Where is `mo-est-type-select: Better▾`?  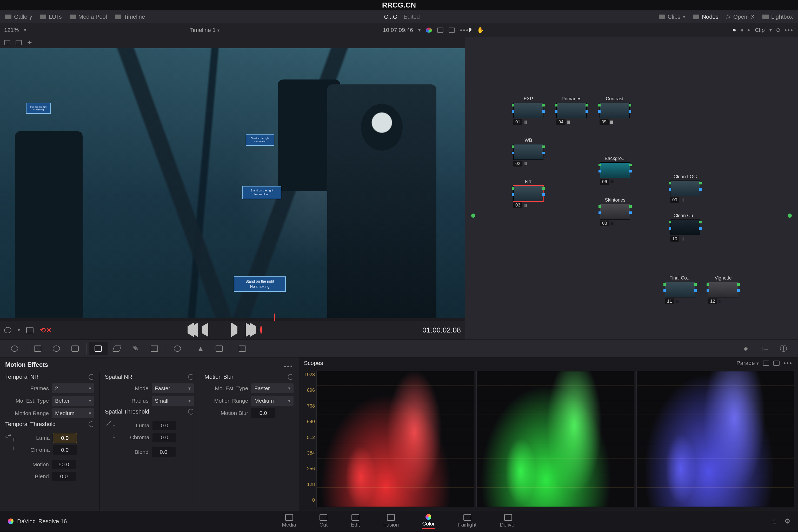 mo-est-type-select: Better▾ is located at coordinates (73, 401).